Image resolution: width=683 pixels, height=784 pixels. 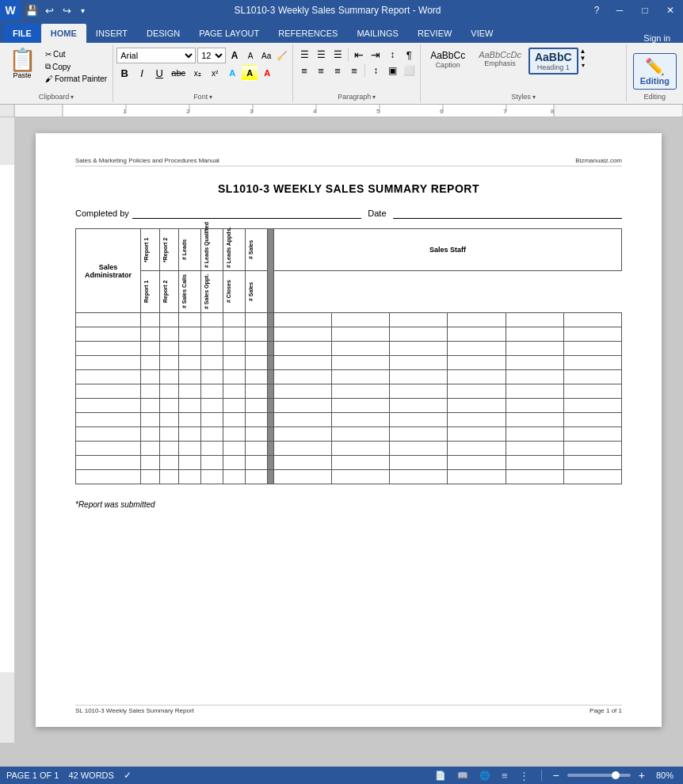 I want to click on sort-button: ↕, so click(x=392, y=55).